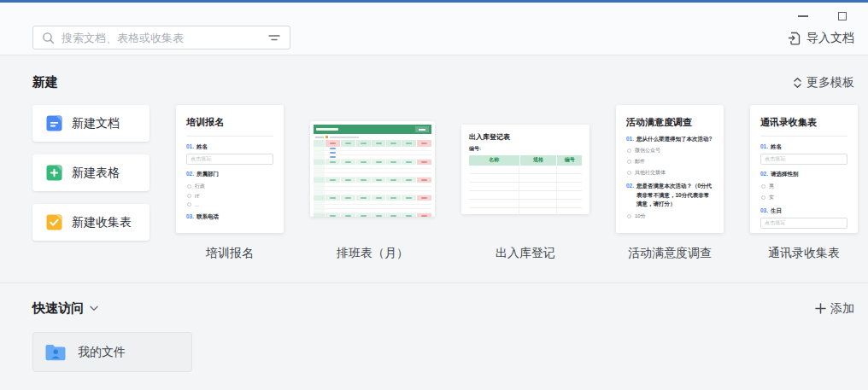 The image size is (868, 390). Describe the element at coordinates (804, 123) in the screenshot. I see `template-card-title: 通讯录收集表` at that location.